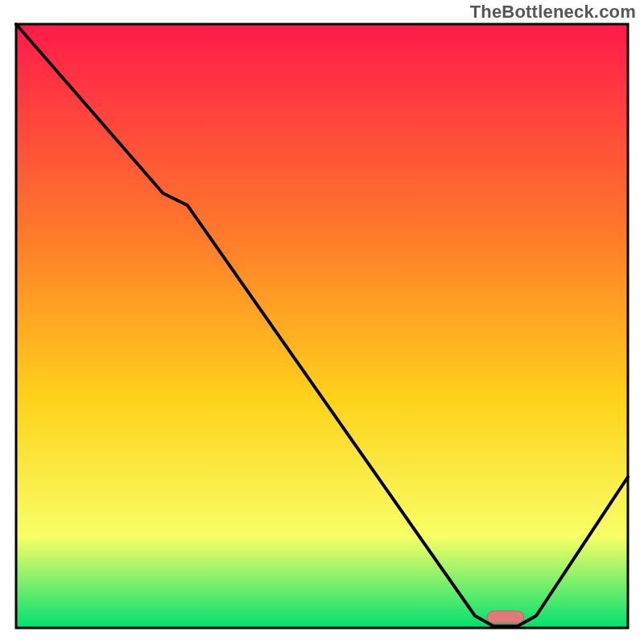 Image resolution: width=644 pixels, height=644 pixels. I want to click on attribution-text: TheBottleneck.com, so click(553, 12).